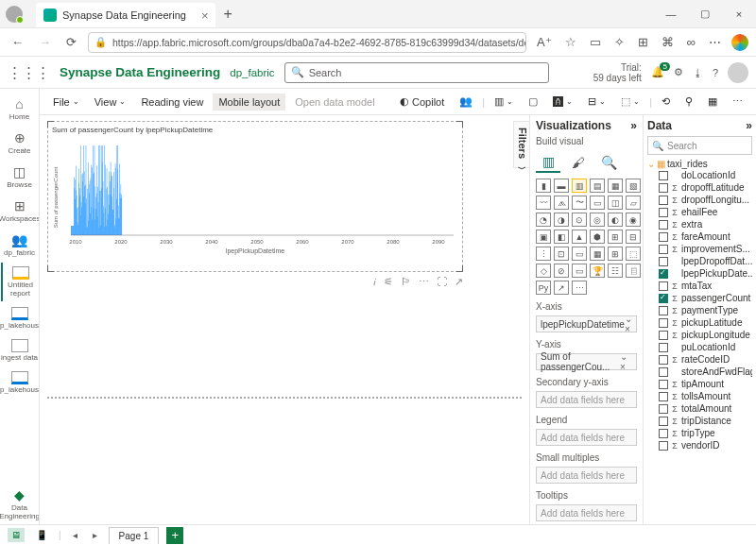 This screenshot has width=756, height=545. I want to click on explore-icon: 👥, so click(466, 102).